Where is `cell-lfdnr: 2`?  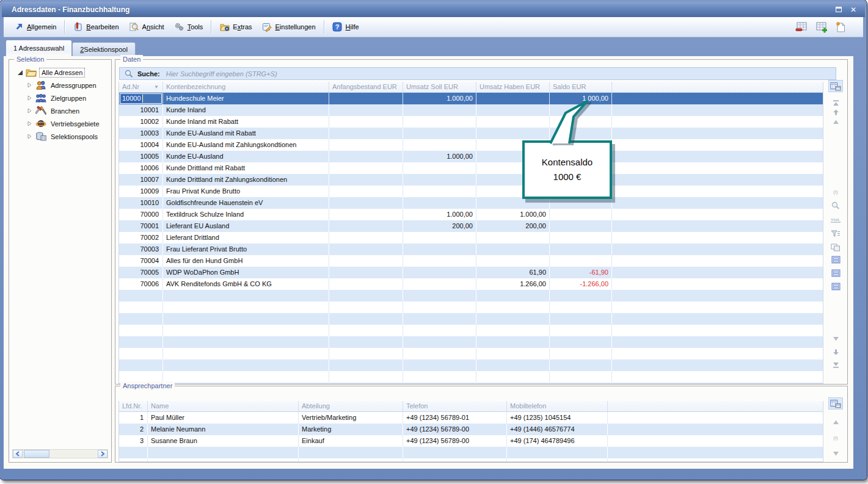
cell-lfdnr: 2 is located at coordinates (133, 430).